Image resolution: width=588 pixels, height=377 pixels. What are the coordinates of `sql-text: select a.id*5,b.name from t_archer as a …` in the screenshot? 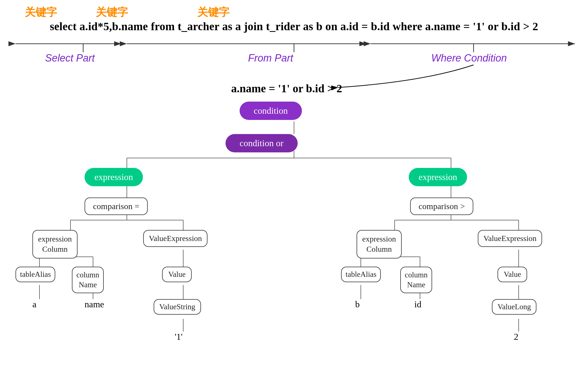 It's located at (294, 27).